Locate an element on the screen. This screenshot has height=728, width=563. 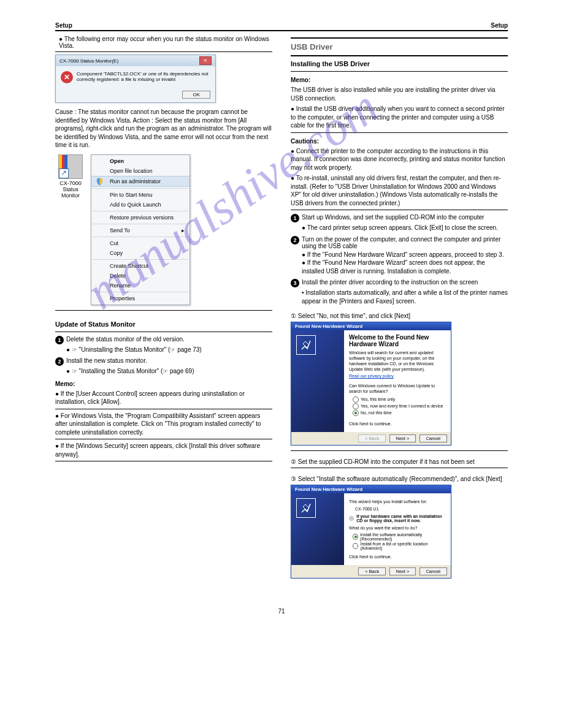
ctx-cut: Cut is located at coordinates (140, 243).